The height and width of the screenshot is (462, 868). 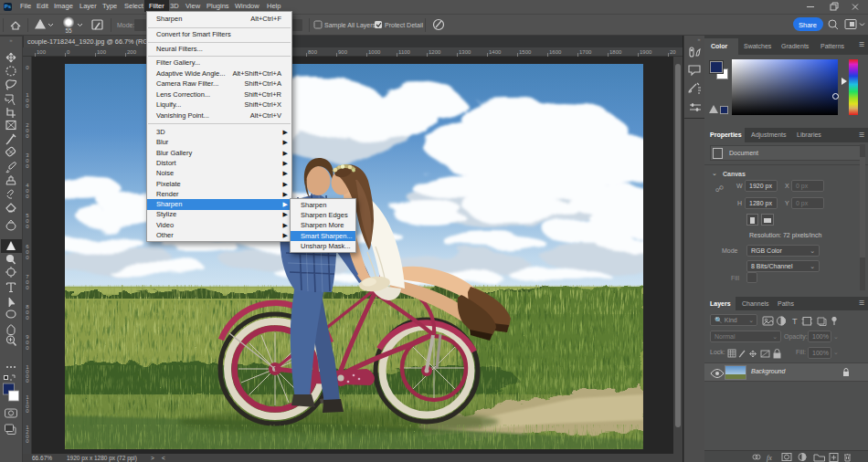 I want to click on svg-text: Protect Detail, so click(x=404, y=26).